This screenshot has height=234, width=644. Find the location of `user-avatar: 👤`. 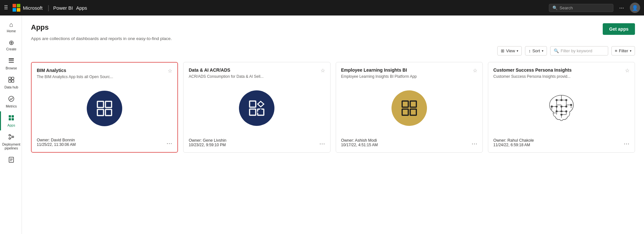

user-avatar: 👤 is located at coordinates (635, 8).